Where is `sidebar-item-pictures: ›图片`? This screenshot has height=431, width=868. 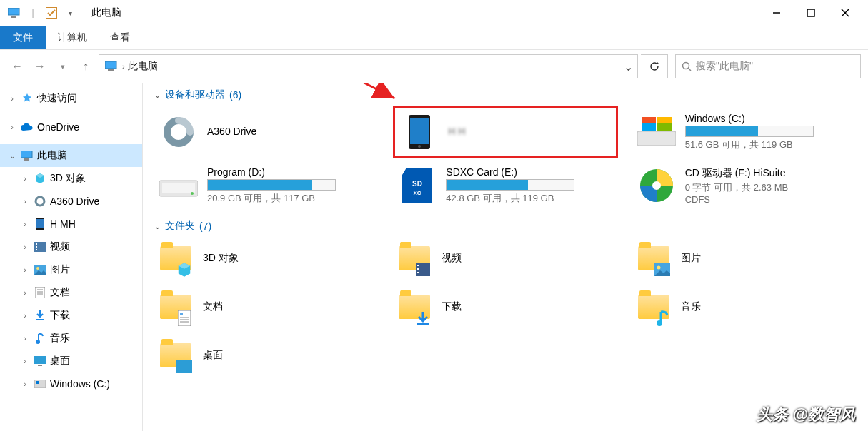 sidebar-item-pictures: ›图片 is located at coordinates (71, 270).